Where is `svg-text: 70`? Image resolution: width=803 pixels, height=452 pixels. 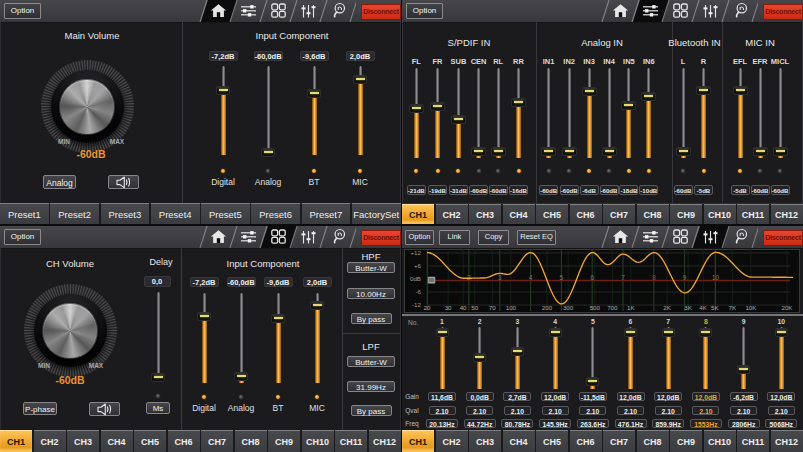
svg-text: 70 is located at coordinates (492, 308).